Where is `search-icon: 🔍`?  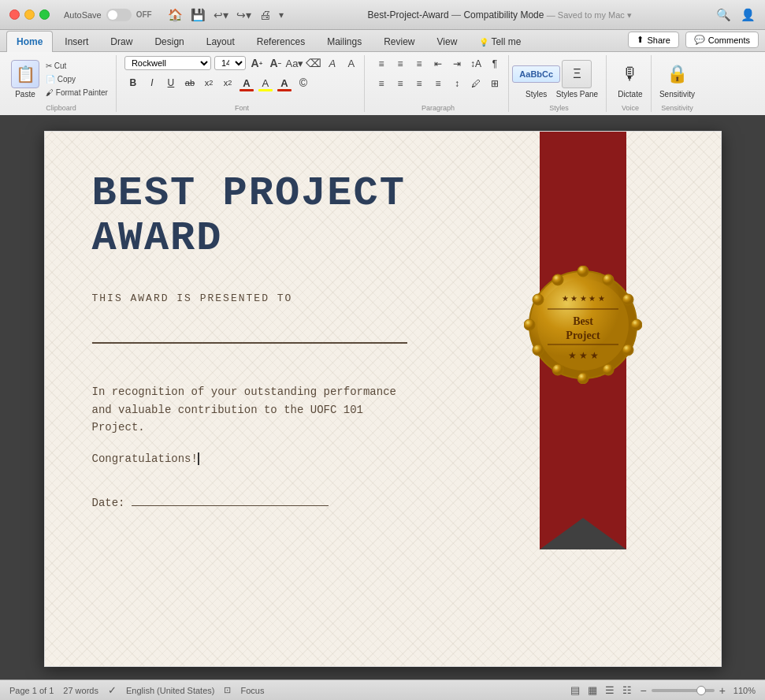
search-icon: 🔍 is located at coordinates (723, 15).